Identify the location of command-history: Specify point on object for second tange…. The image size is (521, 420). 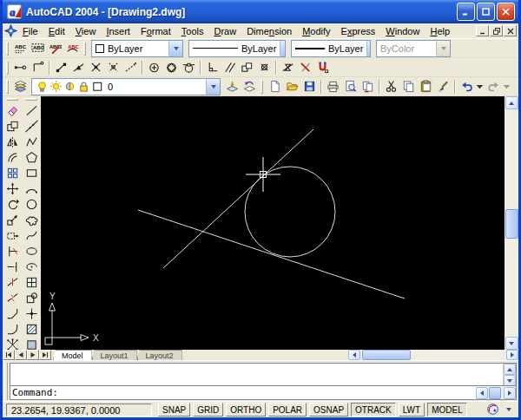
(257, 375).